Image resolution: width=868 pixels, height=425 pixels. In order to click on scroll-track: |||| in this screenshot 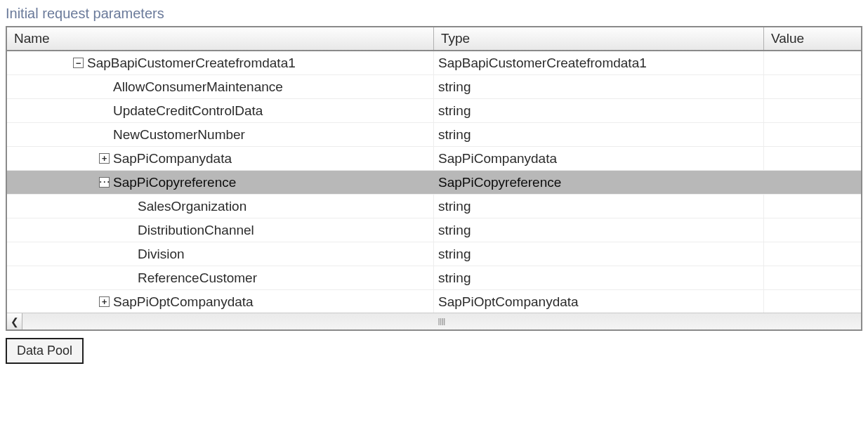, I will do `click(442, 322)`.